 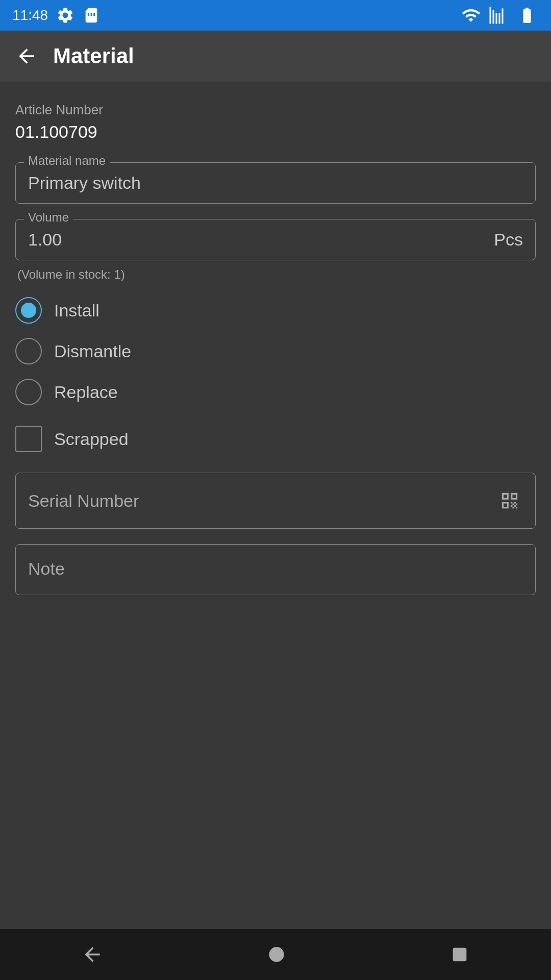 I want to click on nav-recent-button, so click(x=460, y=954).